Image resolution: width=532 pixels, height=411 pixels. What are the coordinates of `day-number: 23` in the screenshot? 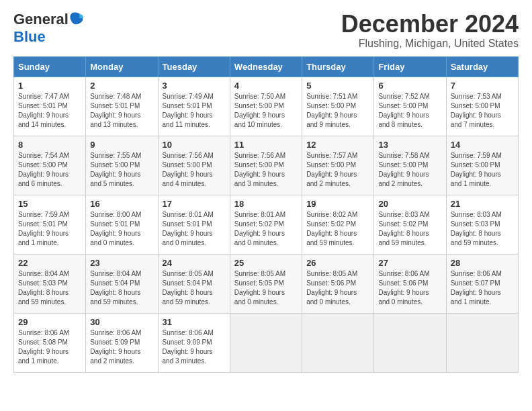 It's located at (122, 263).